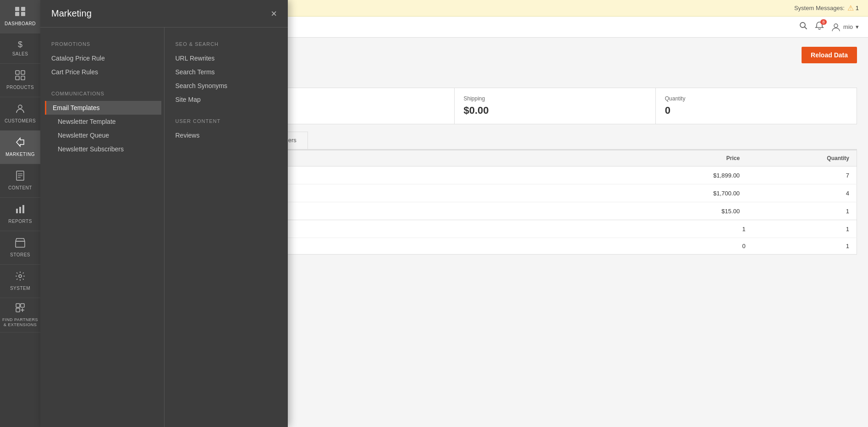  I want to click on sidebar-item-label: SALES, so click(20, 54).